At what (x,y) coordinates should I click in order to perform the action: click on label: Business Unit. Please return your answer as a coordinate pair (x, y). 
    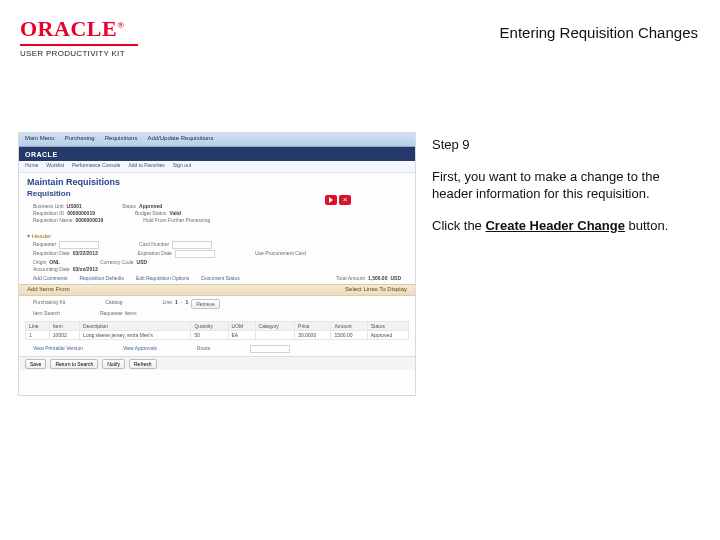
    Looking at the image, I should click on (48, 206).